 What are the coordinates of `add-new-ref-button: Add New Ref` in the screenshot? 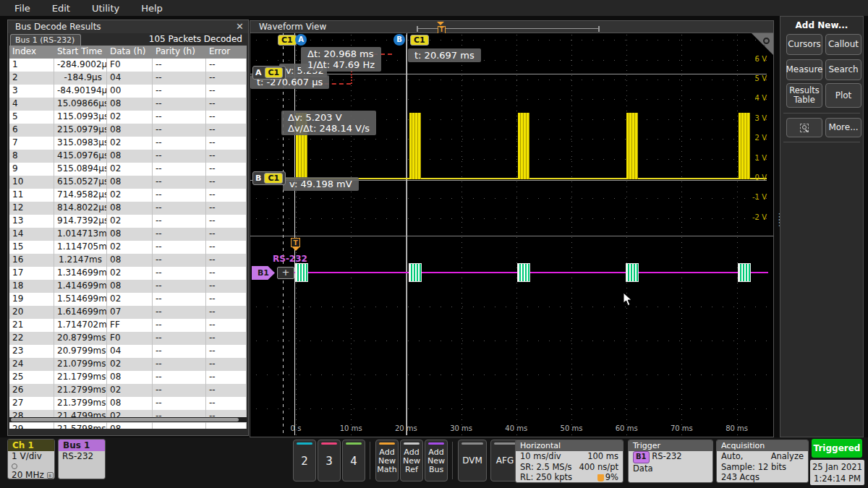 It's located at (412, 461).